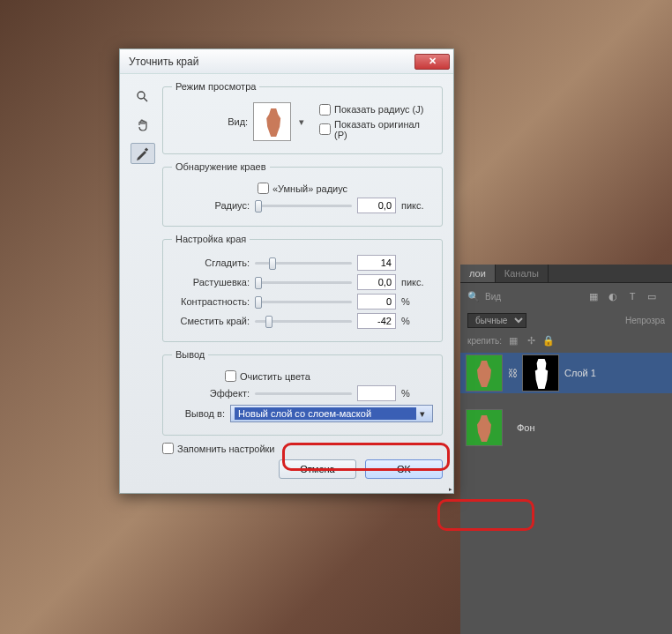 Image resolution: width=672 pixels, height=634 pixels. Describe the element at coordinates (522, 273) in the screenshot. I see `tab-channels: Каналы` at that location.